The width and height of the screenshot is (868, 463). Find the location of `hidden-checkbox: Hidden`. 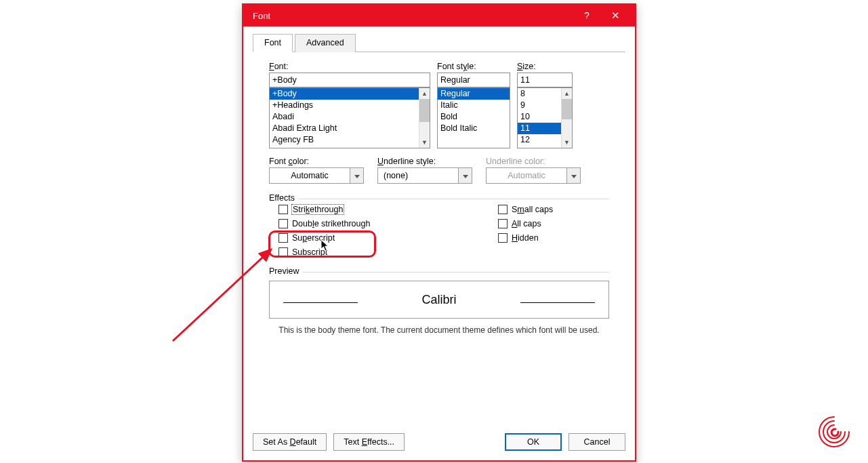

hidden-checkbox: Hidden is located at coordinates (554, 238).